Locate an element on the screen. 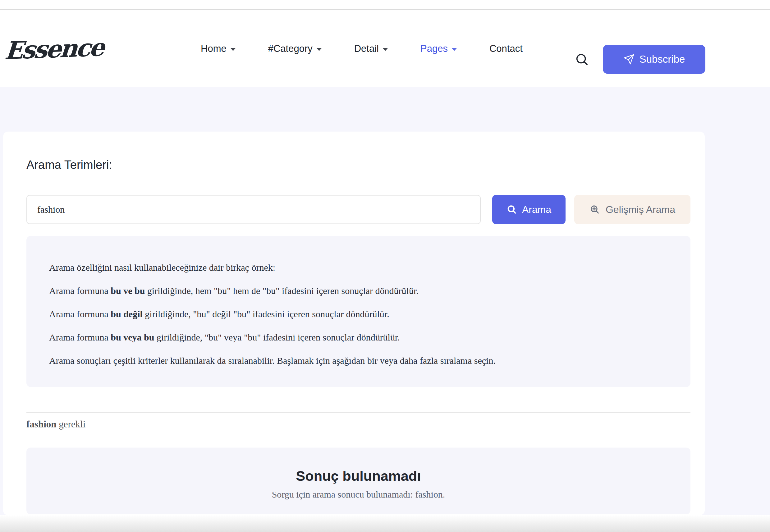 This screenshot has height=532, width=770. help-line: Arama formuna bu veya bu girildiğinde, "… is located at coordinates (360, 337).